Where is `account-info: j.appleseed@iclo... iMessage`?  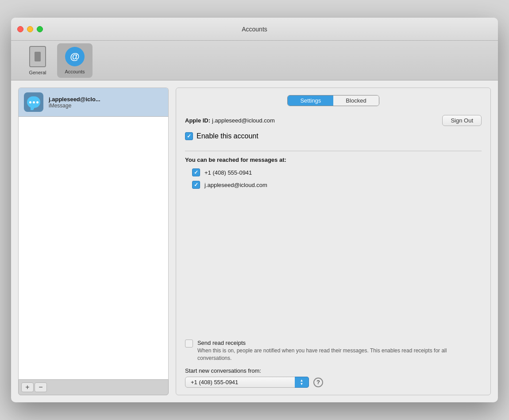
account-info: j.appleseed@iclo... iMessage is located at coordinates (74, 103).